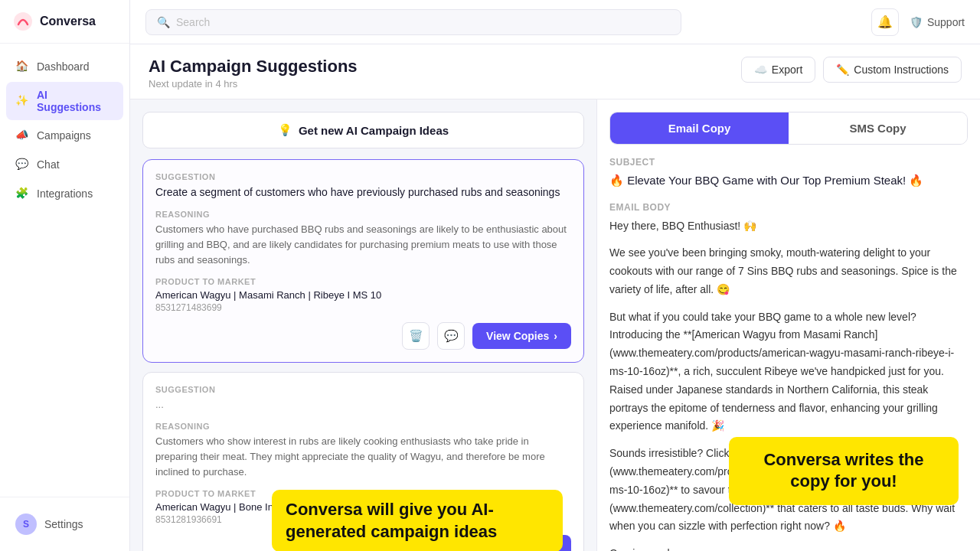 Image resolution: width=980 pixels, height=551 pixels. What do you see at coordinates (64, 523) in the screenshot?
I see `sidebar-bottom: S Settings` at bounding box center [64, 523].